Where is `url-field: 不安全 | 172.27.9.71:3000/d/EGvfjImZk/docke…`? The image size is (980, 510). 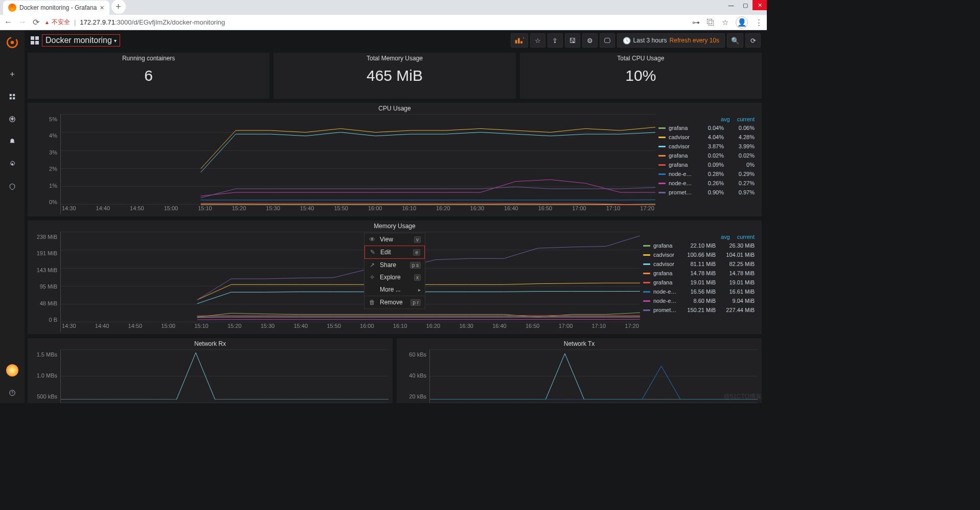
url-field: 不安全 | 172.27.9.71:3000/d/EGvfjImZk/docke… is located at coordinates (366, 23).